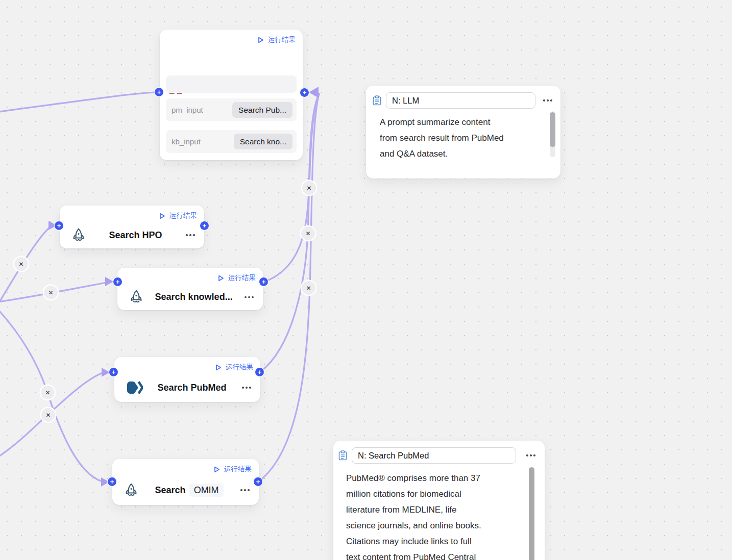 The image size is (732, 560). Describe the element at coordinates (463, 132) in the screenshot. I see `note-llm: A prompt summarize content from search r…` at that location.